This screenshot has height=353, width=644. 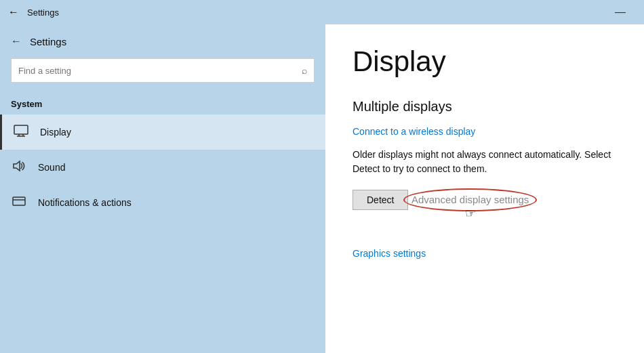 I want to click on multiple-displays-heading: Multiple displays, so click(x=485, y=107).